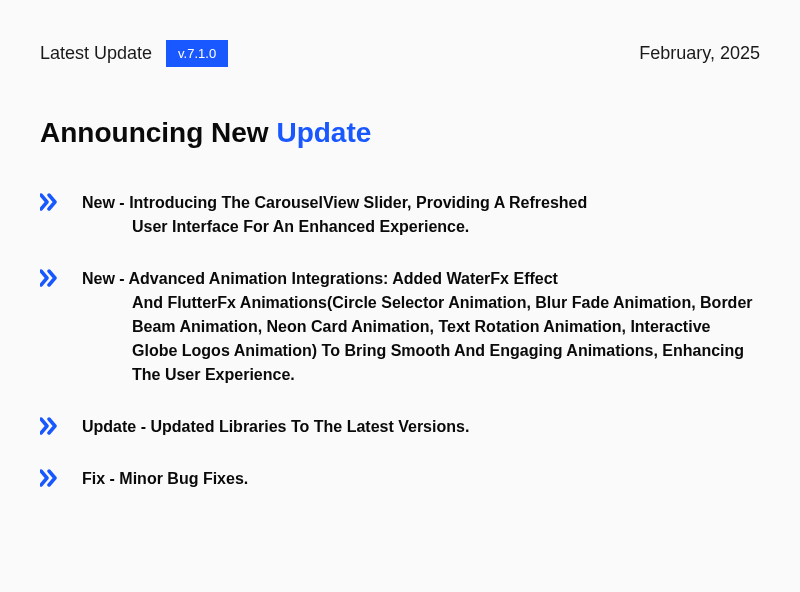 Image resolution: width=800 pixels, height=592 pixels. Describe the element at coordinates (400, 427) in the screenshot. I see `change-item: Update - Updated Libraries To The Latest…` at that location.